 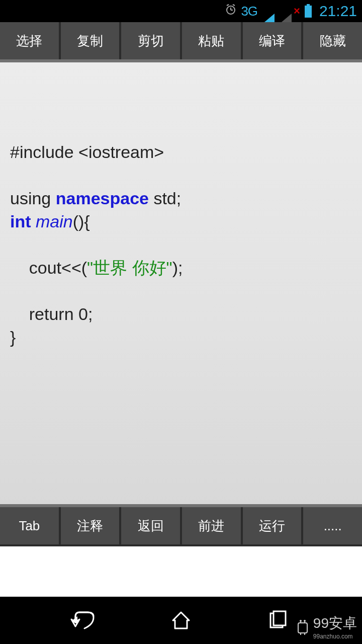 I want to click on status-bar: 3G 1 2 × 21:21, so click(x=181, y=11).